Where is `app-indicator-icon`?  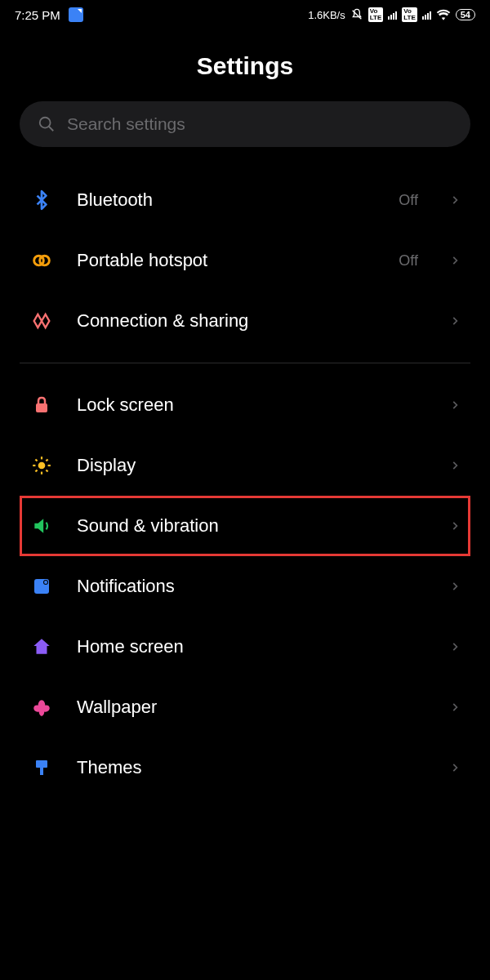
app-indicator-icon is located at coordinates (76, 15).